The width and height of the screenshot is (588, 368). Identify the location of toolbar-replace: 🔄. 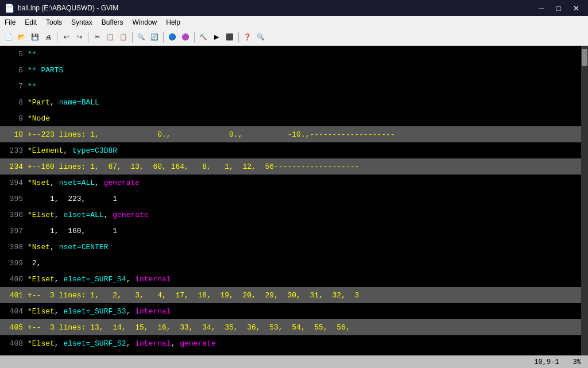
(154, 37).